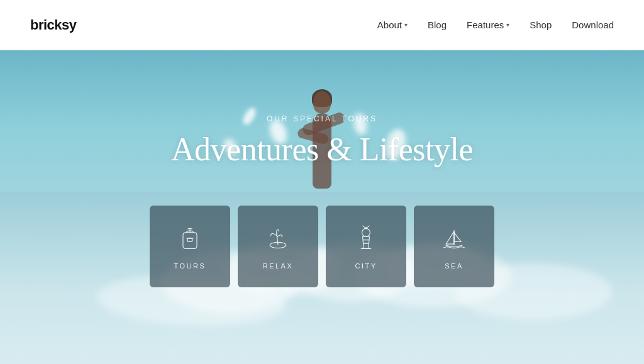 The height and width of the screenshot is (364, 644). Describe the element at coordinates (486, 25) in the screenshot. I see `nav-label-features: Features` at that location.